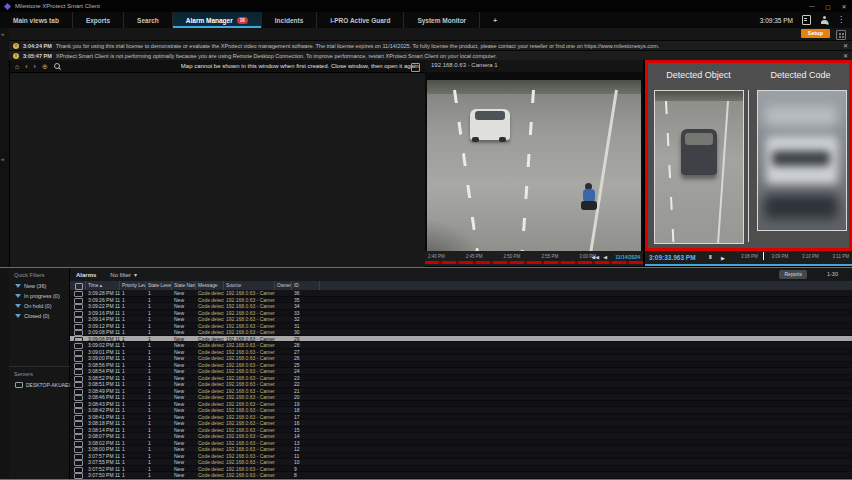  I want to click on chevron-left-icon: «, so click(2, 159).